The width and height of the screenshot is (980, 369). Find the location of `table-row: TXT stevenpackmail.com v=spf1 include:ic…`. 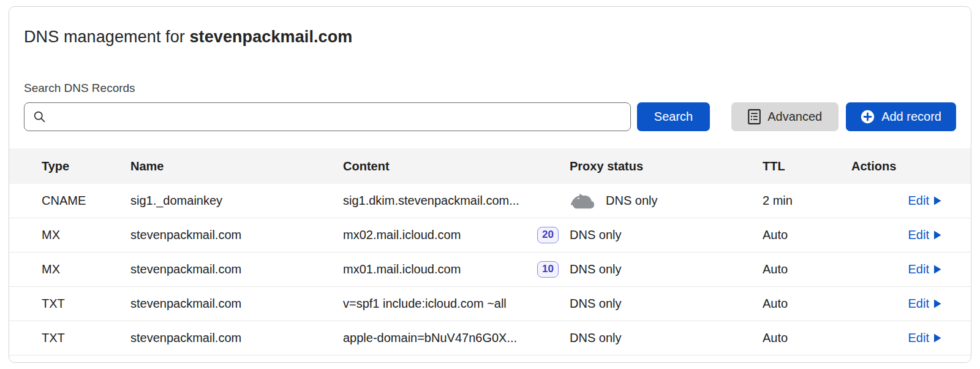

table-row: TXT stevenpackmail.com v=spf1 include:ic… is located at coordinates (490, 304).